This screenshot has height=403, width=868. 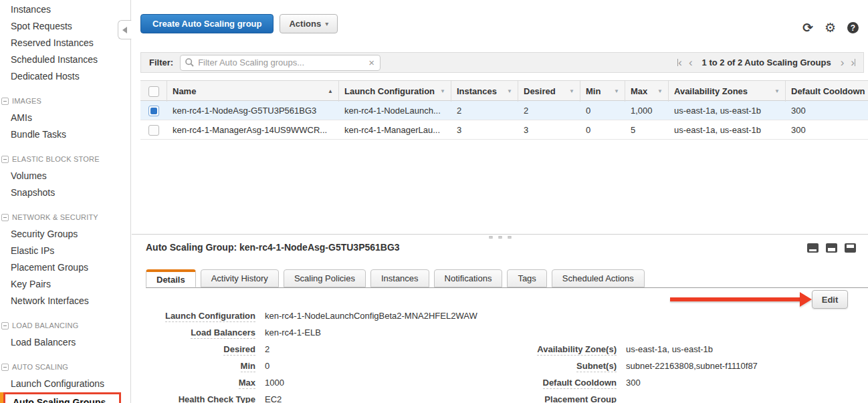 I want to click on column-header-launch-configuration: Launch Configuration▼, so click(x=395, y=91).